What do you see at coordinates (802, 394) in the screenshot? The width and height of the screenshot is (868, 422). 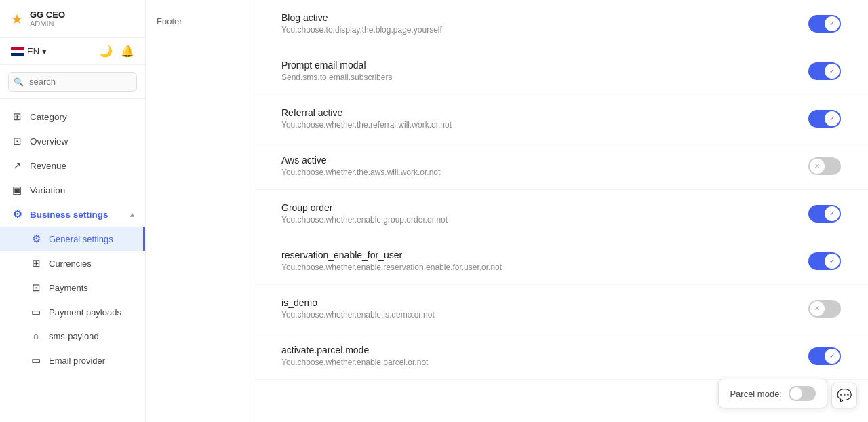 I see `parcel-mode-toggle-slider` at bounding box center [802, 394].